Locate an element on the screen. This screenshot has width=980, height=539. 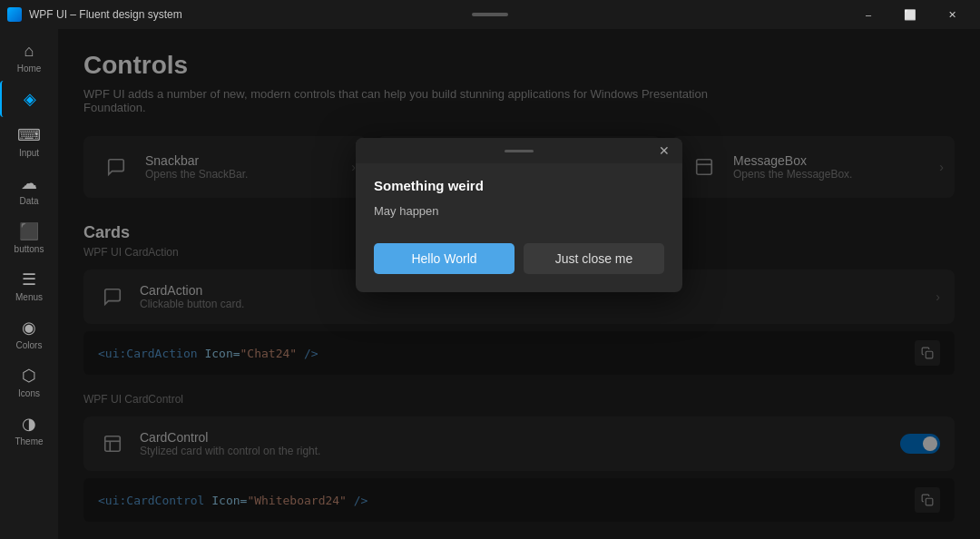
buttons-icon: ⬛ is located at coordinates (29, 231).